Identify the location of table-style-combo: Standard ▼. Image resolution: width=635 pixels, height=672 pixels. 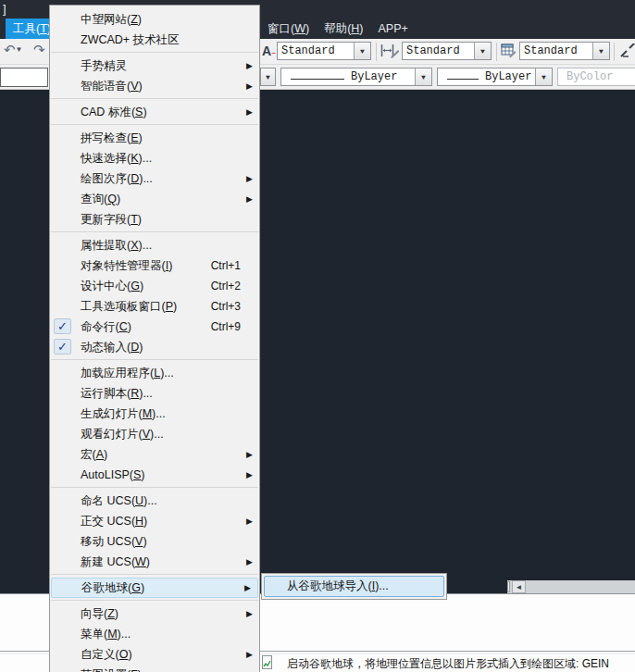
(565, 51).